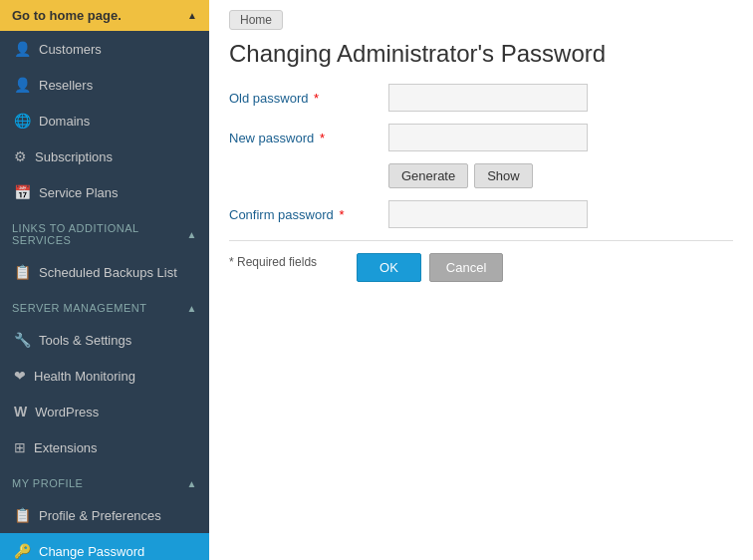 The height and width of the screenshot is (560, 753). What do you see at coordinates (388, 267) in the screenshot?
I see `ok-button: OK` at bounding box center [388, 267].